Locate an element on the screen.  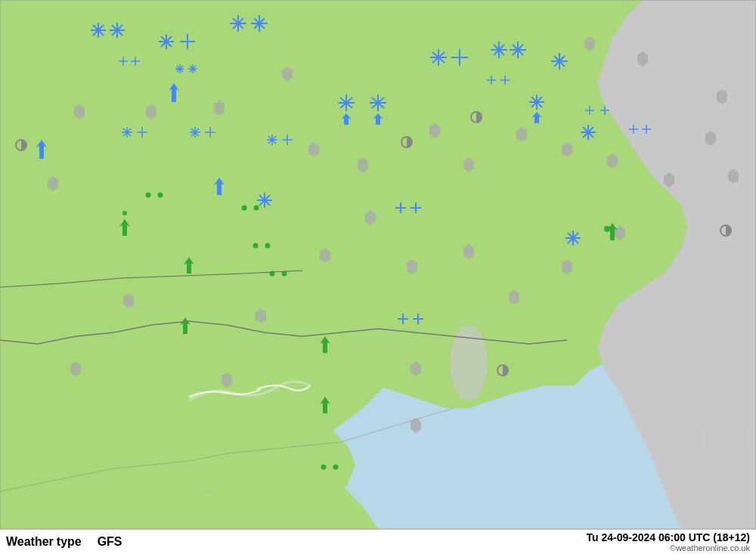
datetime-label: Tu 24-09-2024 06:00 UTC (18+12) is located at coordinates (668, 537).